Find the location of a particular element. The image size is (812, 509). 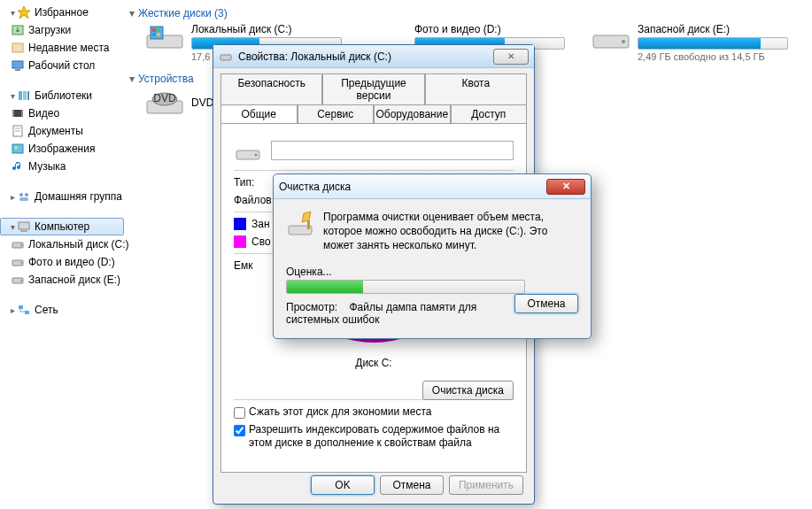

properties-titlebar: Свойства: Локальный диск (C:) ✕ is located at coordinates (374, 57).